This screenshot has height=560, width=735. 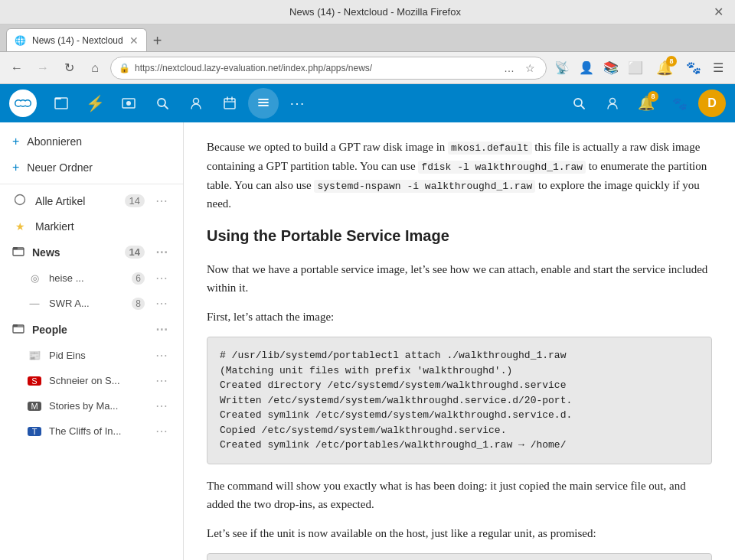 What do you see at coordinates (92, 303) in the screenshot?
I see `sidebar-feed-swr: — SWR A... 8 ⋯` at bounding box center [92, 303].